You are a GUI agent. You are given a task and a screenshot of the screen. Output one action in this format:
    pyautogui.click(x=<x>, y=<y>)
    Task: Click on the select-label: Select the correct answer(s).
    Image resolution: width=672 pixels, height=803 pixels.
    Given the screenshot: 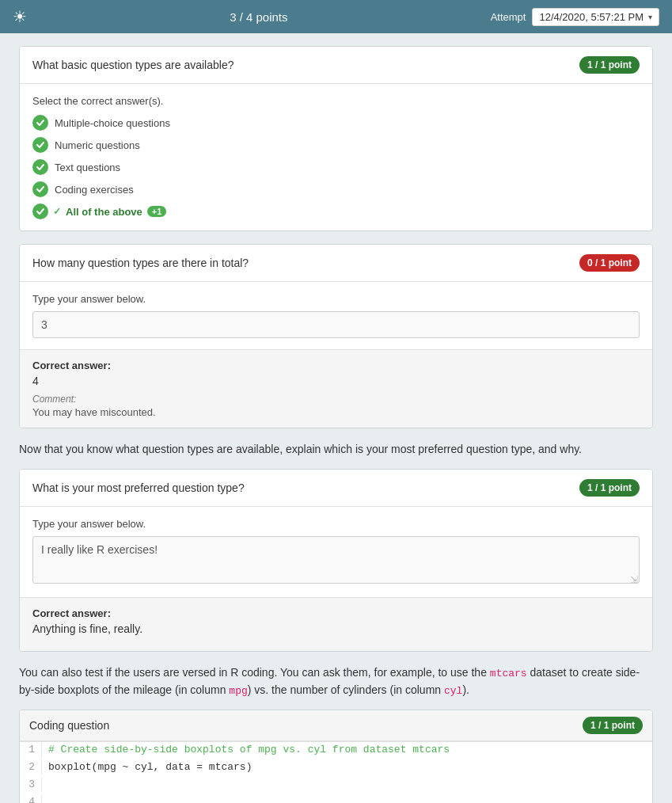 What is the action you would take?
    pyautogui.click(x=336, y=101)
    